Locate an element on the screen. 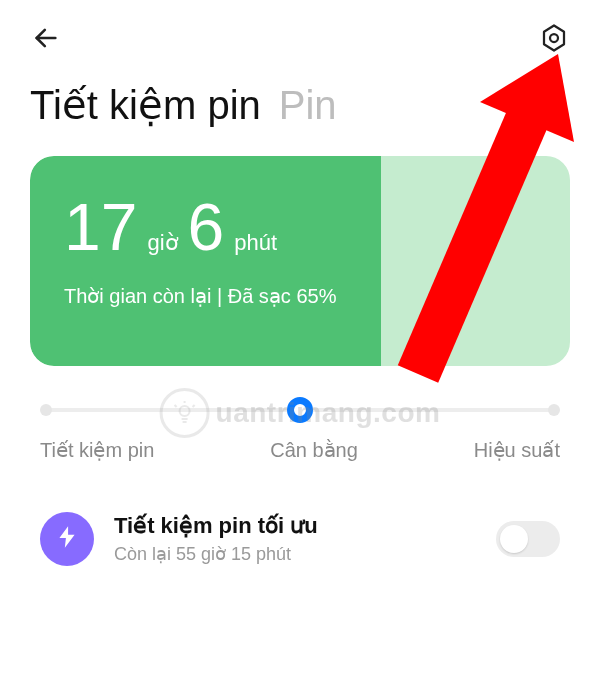 This screenshot has width=600, height=693. minutes-unit: phút is located at coordinates (256, 243).